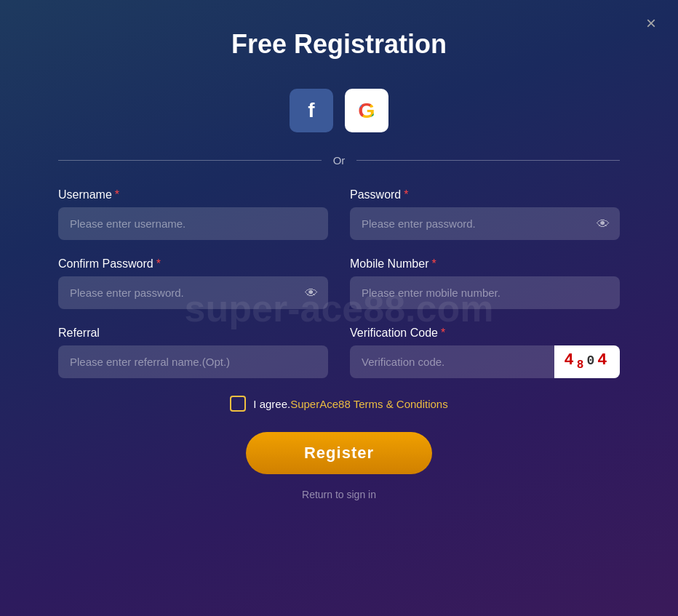  Describe the element at coordinates (443, 333) in the screenshot. I see `verification-required: *` at that location.